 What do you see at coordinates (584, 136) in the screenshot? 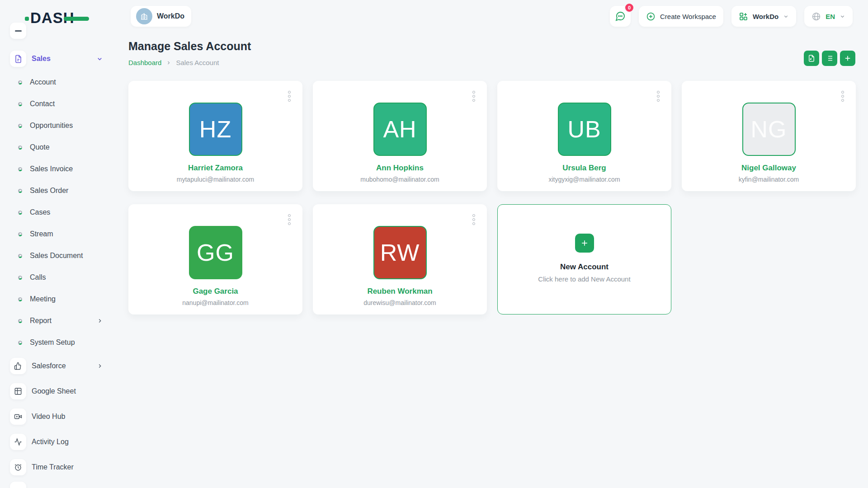
I see `account-card: UB Ursula Berg xitygyxig@mailinator.com` at bounding box center [584, 136].